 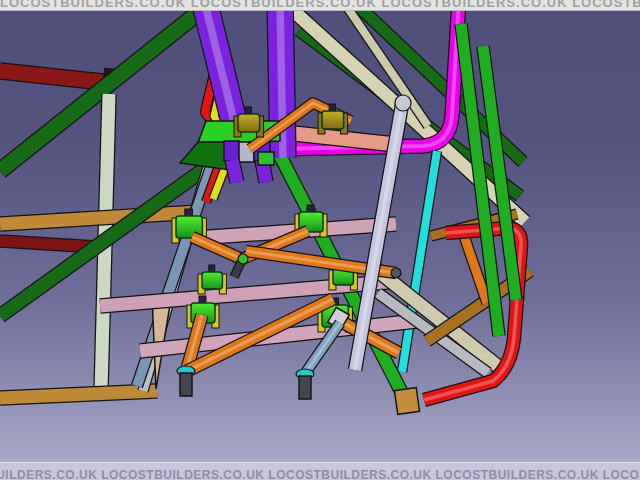 I want to click on mount-block-green-small, so click(x=266, y=158).